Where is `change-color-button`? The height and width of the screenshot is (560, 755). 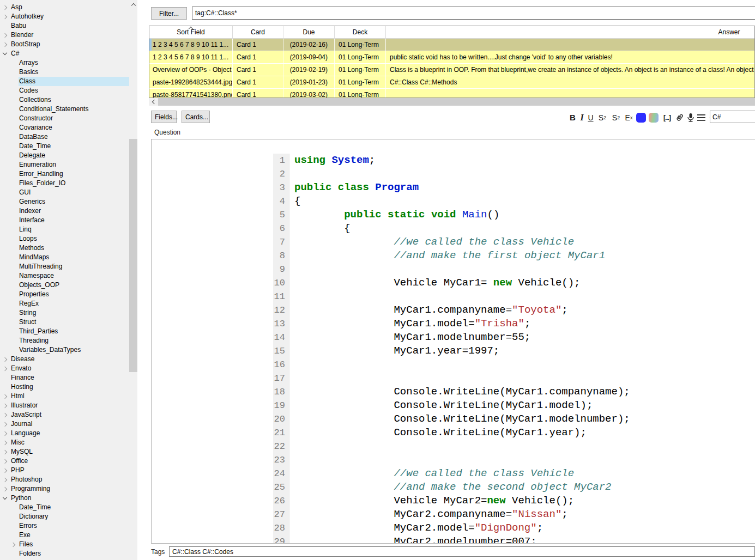 change-color-button is located at coordinates (654, 118).